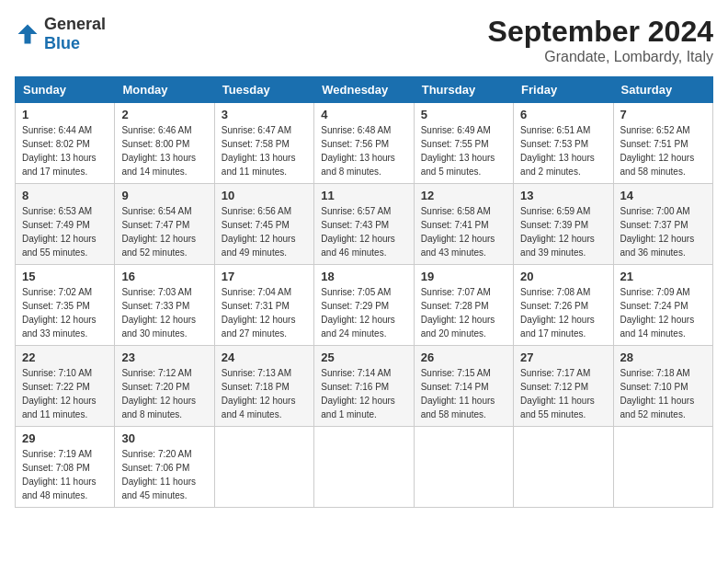 The image size is (728, 563). Describe the element at coordinates (601, 57) in the screenshot. I see `location-title: Grandate, Lombardy, Italy` at that location.